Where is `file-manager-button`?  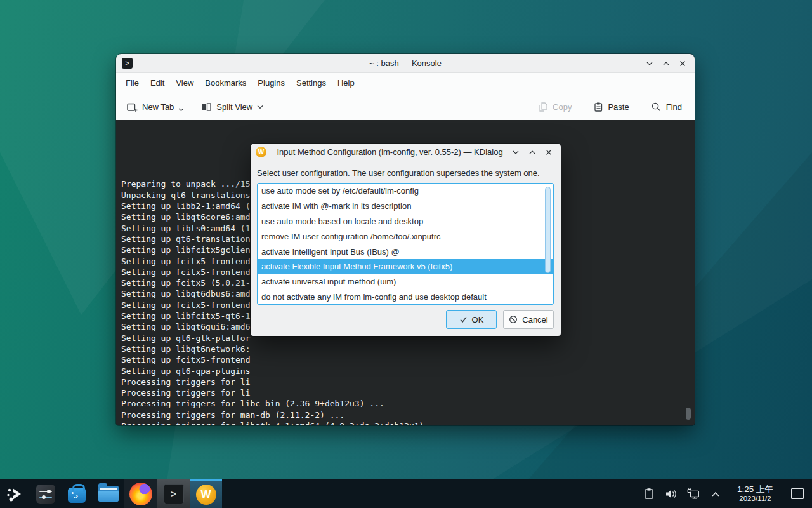 file-manager-button is located at coordinates (108, 494).